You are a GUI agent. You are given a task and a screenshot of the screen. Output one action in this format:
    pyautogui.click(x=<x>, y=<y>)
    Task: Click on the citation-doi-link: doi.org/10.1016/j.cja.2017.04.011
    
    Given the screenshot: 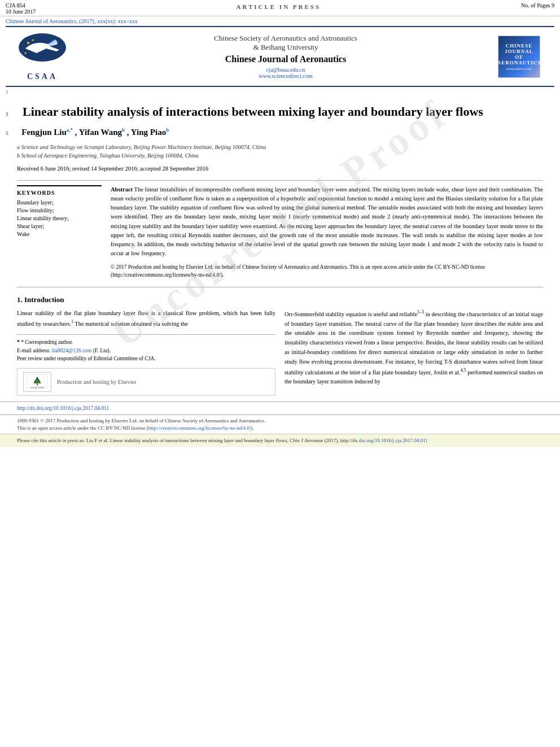 What is the action you would take?
    pyautogui.click(x=393, y=440)
    